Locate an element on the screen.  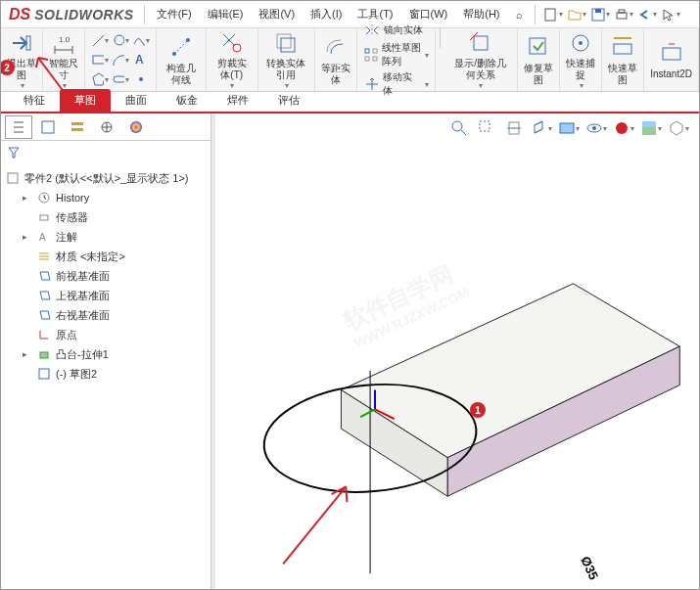
zoom-fit-icon is located at coordinates (459, 128).